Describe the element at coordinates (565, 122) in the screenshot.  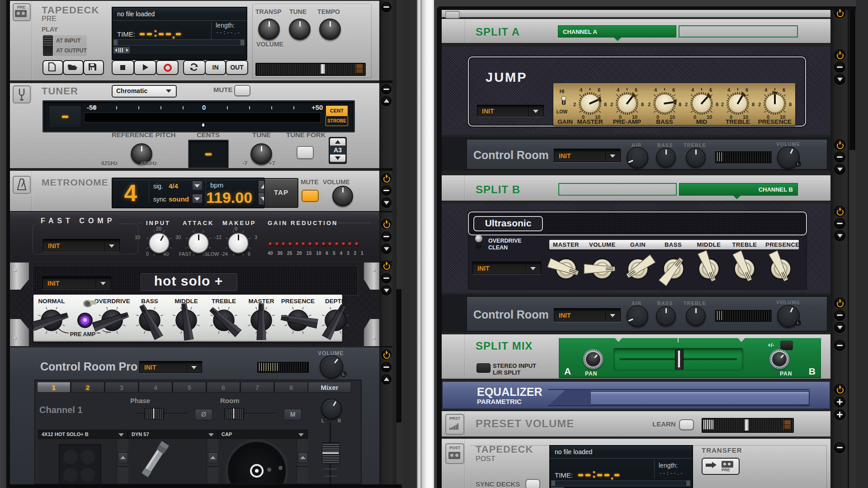
I see `svg-text: GAIN` at that location.